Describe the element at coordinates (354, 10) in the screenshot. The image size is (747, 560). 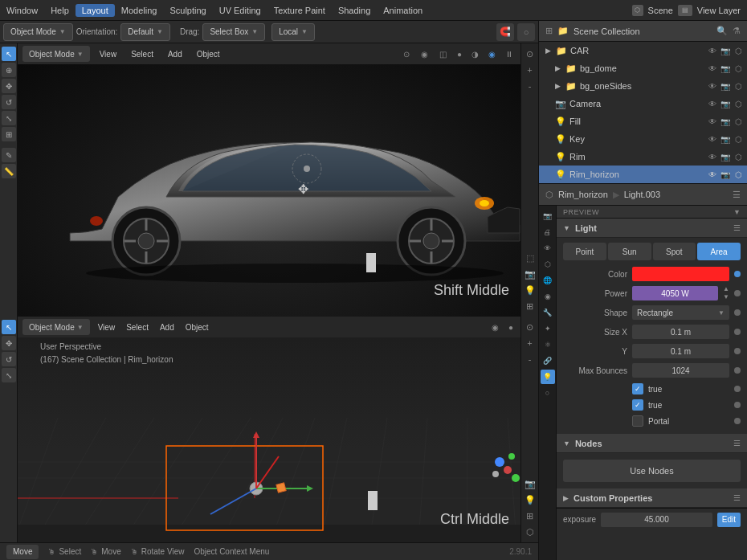
I see `menu-shading: Shading` at that location.